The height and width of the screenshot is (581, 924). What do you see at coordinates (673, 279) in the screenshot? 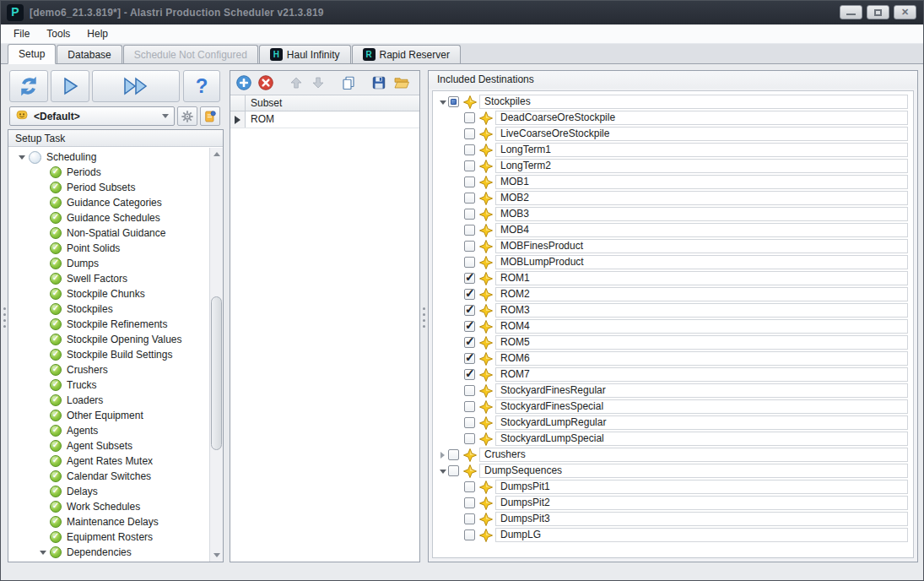
I see `destination-rom1: ROM1` at bounding box center [673, 279].